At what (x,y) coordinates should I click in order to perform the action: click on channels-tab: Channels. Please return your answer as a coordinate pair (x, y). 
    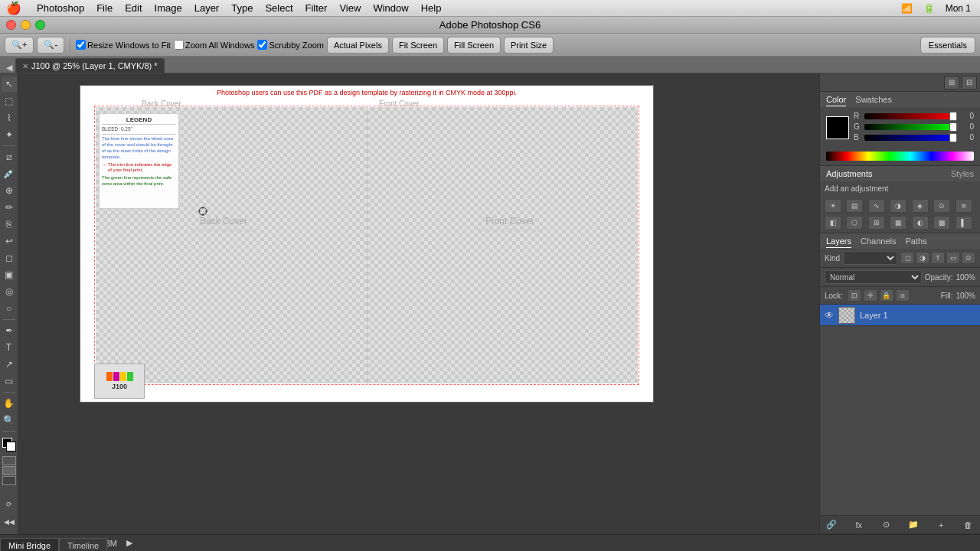
    Looking at the image, I should click on (878, 241).